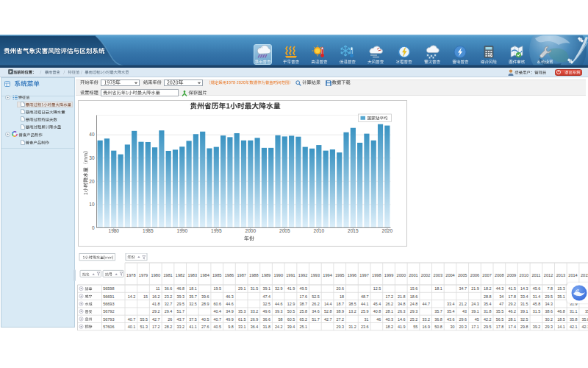 Image resolution: width=588 pixels, height=368 pixels. What do you see at coordinates (525, 297) in the screenshot?
I see `svg-text: 33.4` at bounding box center [525, 297].